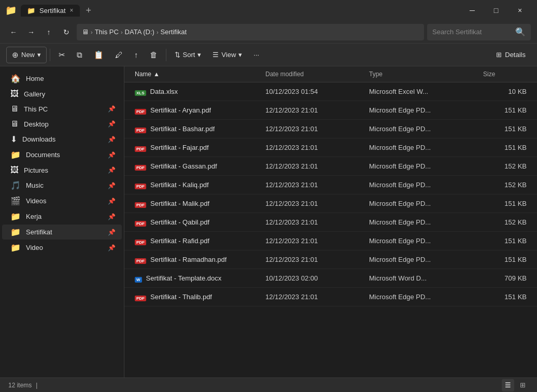  I want to click on file-name-cell: PDF Sertifikat - Qabil.pdf, so click(196, 222).